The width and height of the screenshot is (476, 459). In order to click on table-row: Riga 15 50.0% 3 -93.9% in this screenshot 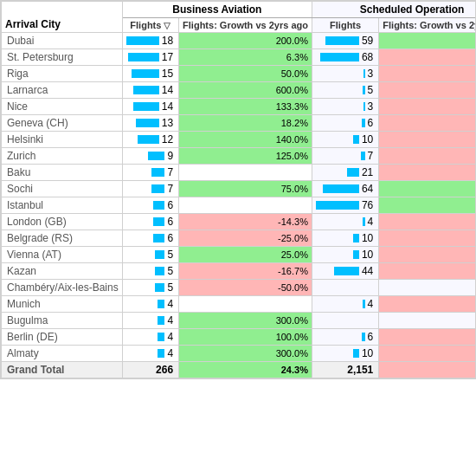, I will do `click(239, 74)`.